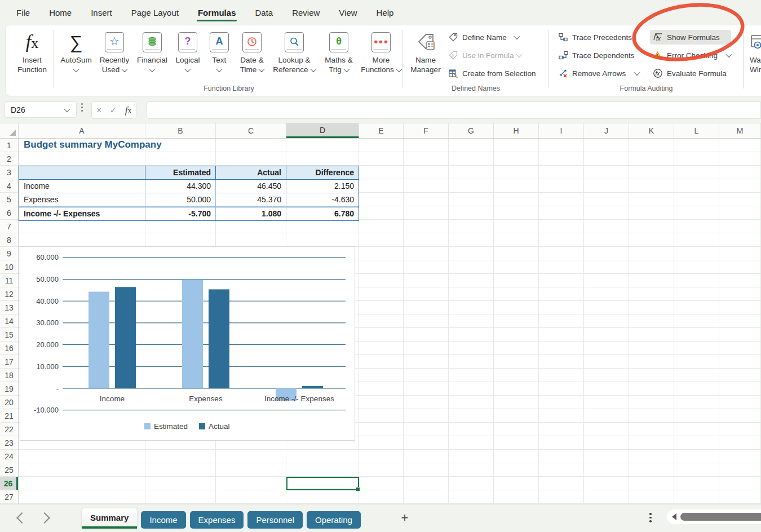 This screenshot has width=761, height=532. I want to click on sheet-tab-income: Income, so click(163, 520).